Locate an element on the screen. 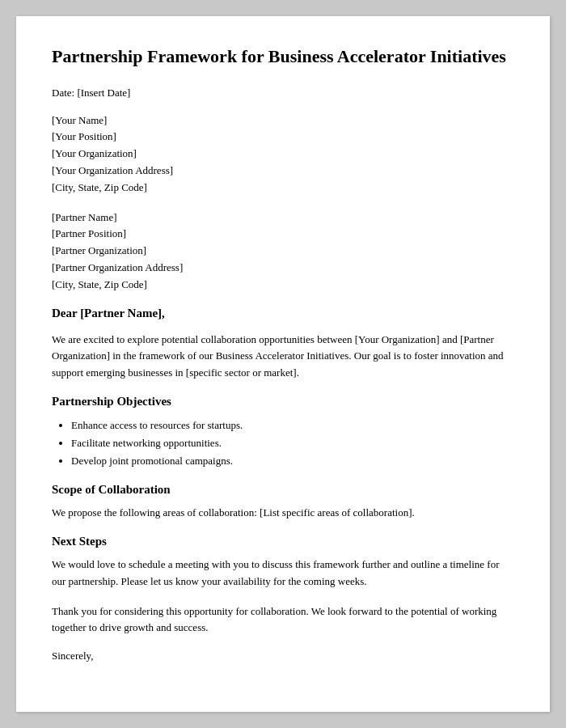 This screenshot has height=728, width=566. section-next-steps-heading: Next Steps is located at coordinates (283, 542).